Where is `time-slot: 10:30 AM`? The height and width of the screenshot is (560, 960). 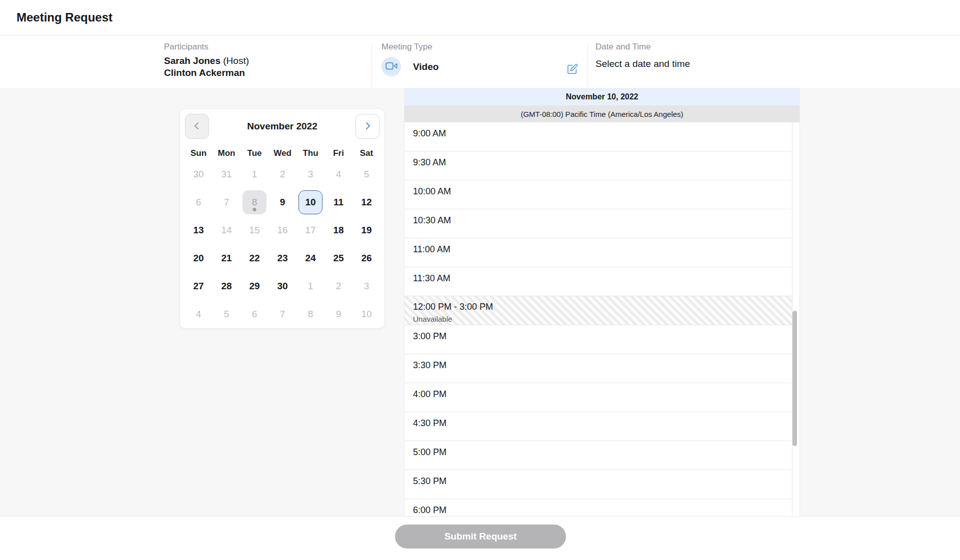
time-slot: 10:30 AM is located at coordinates (598, 224).